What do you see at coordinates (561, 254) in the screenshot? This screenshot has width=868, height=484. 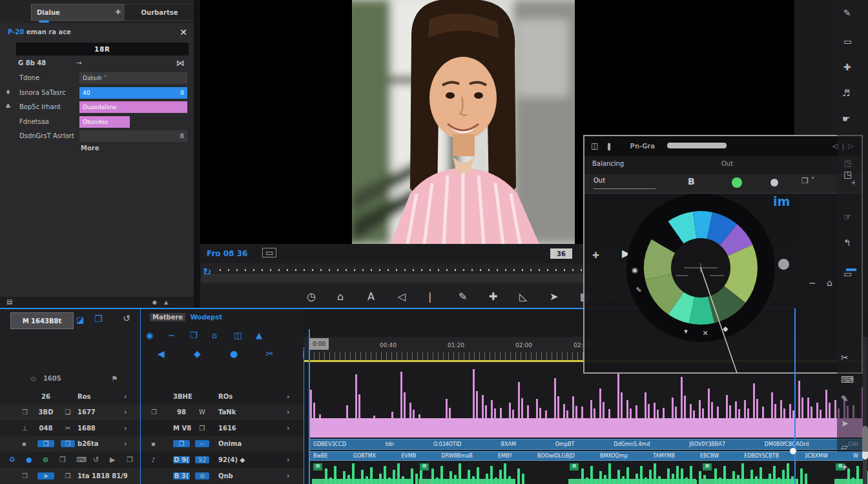 I see `zoom-value-box: 36` at bounding box center [561, 254].